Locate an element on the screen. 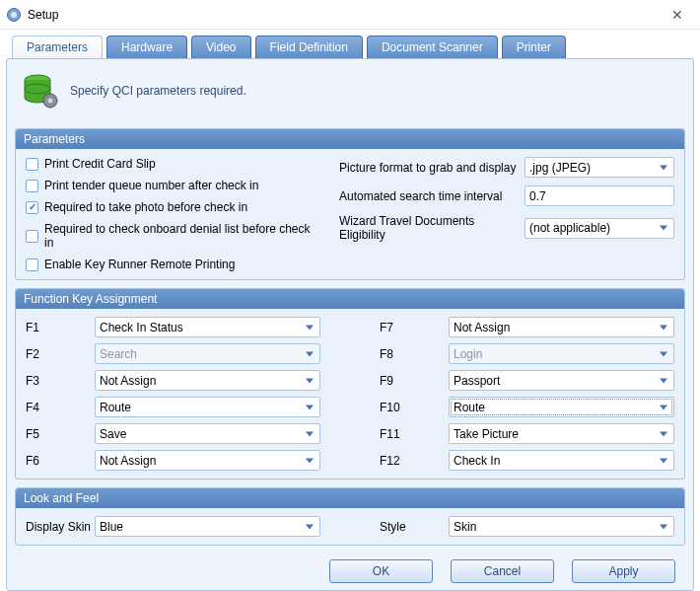  select-display-skin: Blue is located at coordinates (207, 527).